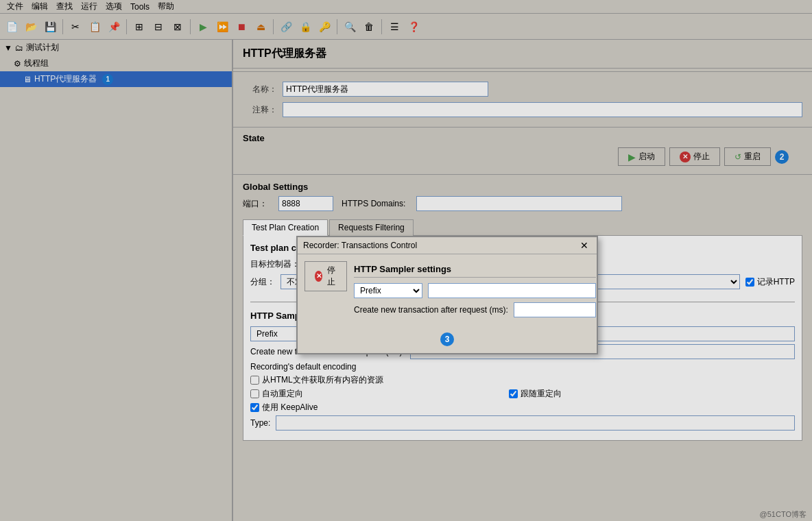  What do you see at coordinates (326, 276) in the screenshot?
I see `dialog-stop-button: ✕ 停止` at bounding box center [326, 276].